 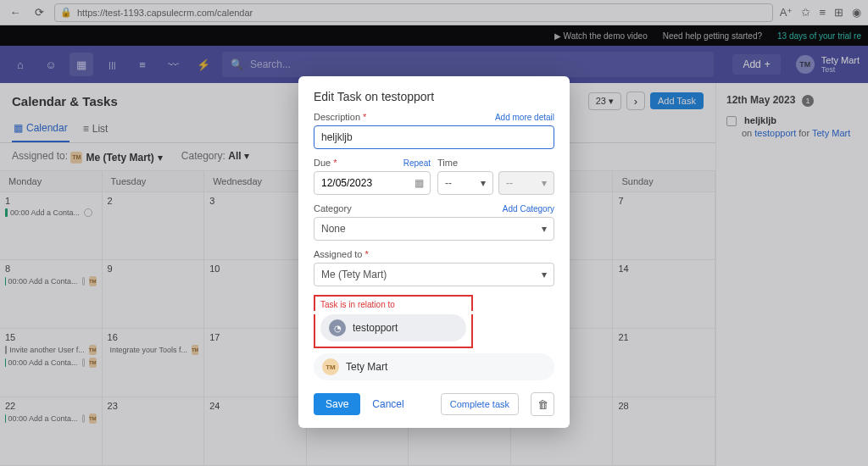 I want to click on relation-person: TM Tety Mart, so click(x=434, y=367).